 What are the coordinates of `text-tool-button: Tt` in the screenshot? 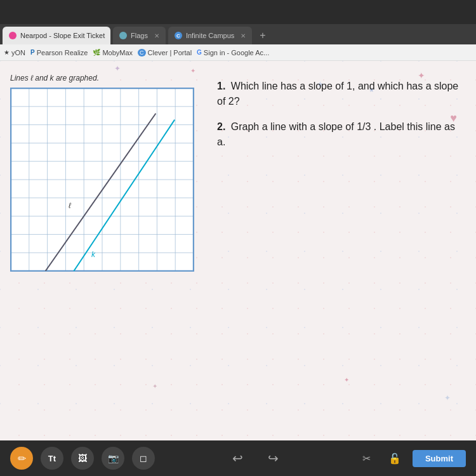 It's located at (52, 458).